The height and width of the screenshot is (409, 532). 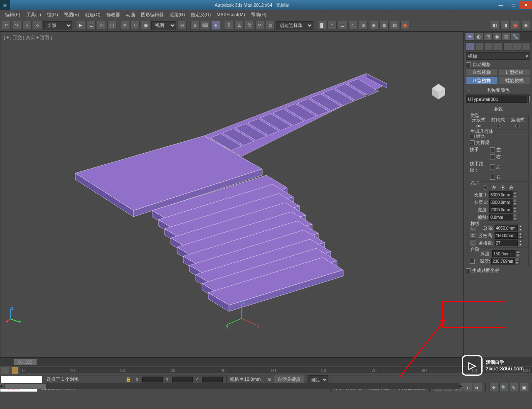 What do you see at coordinates (515, 72) in the screenshot?
I see `l-stair-btn: L 型楼梯` at bounding box center [515, 72].